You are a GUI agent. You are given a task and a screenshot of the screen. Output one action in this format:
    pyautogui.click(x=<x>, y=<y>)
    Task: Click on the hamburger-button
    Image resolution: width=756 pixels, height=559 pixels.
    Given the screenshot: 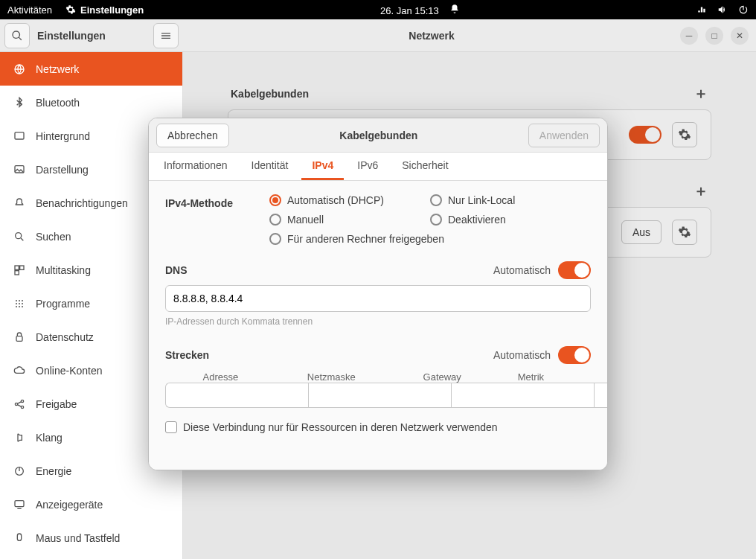 What is the action you would take?
    pyautogui.click(x=166, y=36)
    